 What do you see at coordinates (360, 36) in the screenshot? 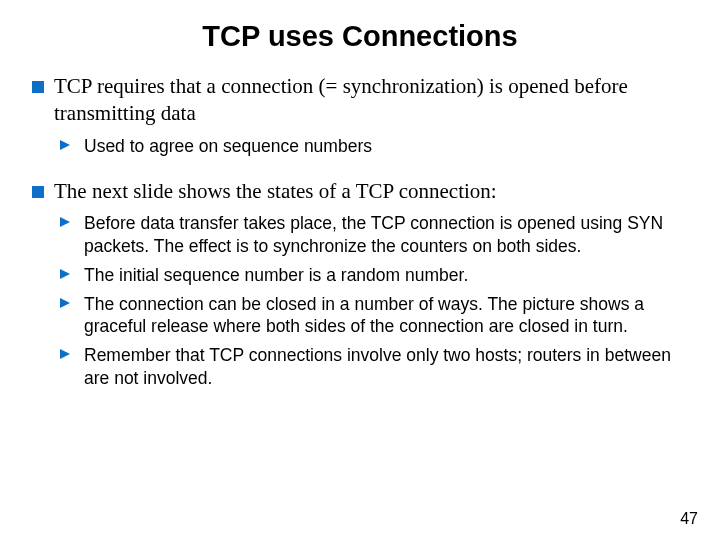
I see `slide-title: TCP uses Connections` at bounding box center [360, 36].